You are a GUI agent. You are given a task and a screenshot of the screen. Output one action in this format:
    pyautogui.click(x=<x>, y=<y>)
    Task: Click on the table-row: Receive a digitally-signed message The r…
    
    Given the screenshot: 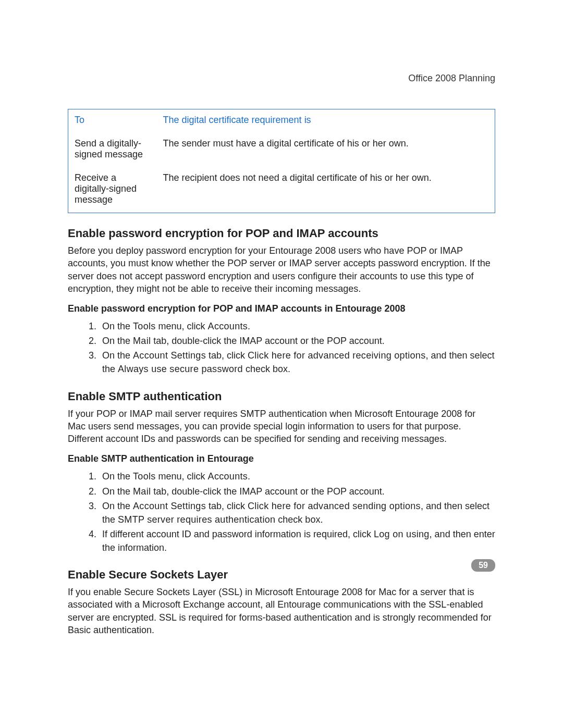 What is the action you would take?
    pyautogui.click(x=282, y=190)
    